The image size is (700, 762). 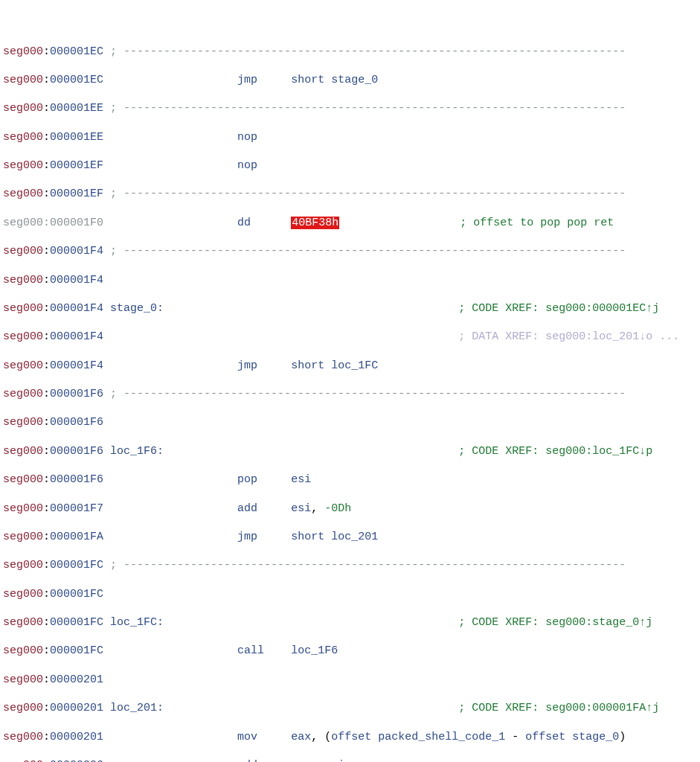 I want to click on symbol-ref: loc_1F6, so click(x=314, y=650).